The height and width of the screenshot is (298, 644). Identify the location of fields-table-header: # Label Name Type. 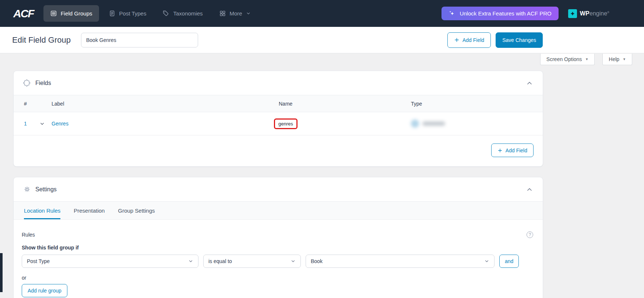
(278, 104).